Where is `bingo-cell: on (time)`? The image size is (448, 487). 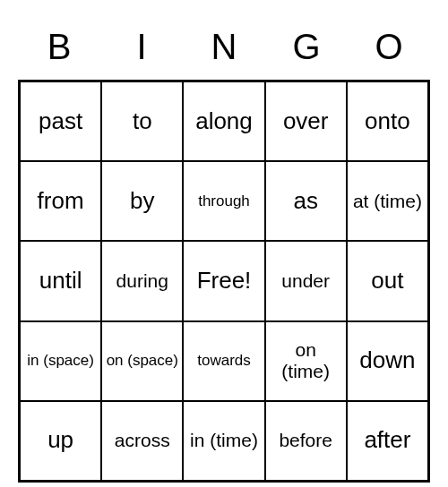
bingo-cell: on (time) is located at coordinates (306, 362).